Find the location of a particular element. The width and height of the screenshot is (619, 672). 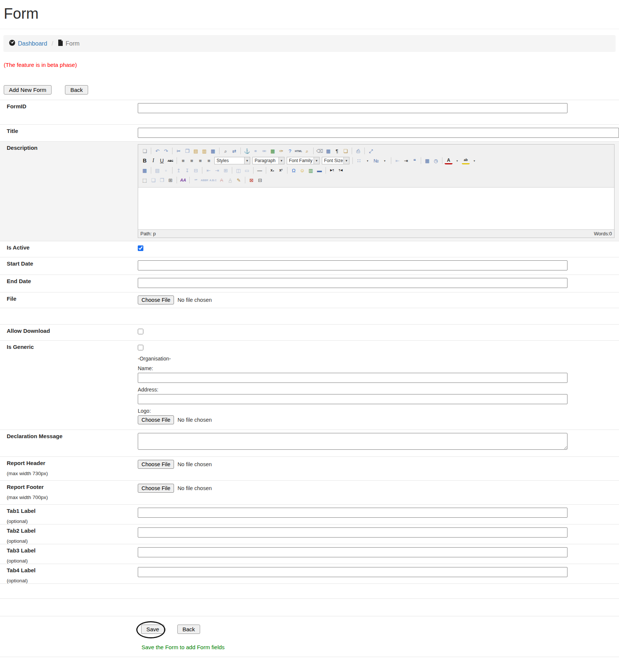

fullscreen-icon: ⤢ is located at coordinates (371, 151).